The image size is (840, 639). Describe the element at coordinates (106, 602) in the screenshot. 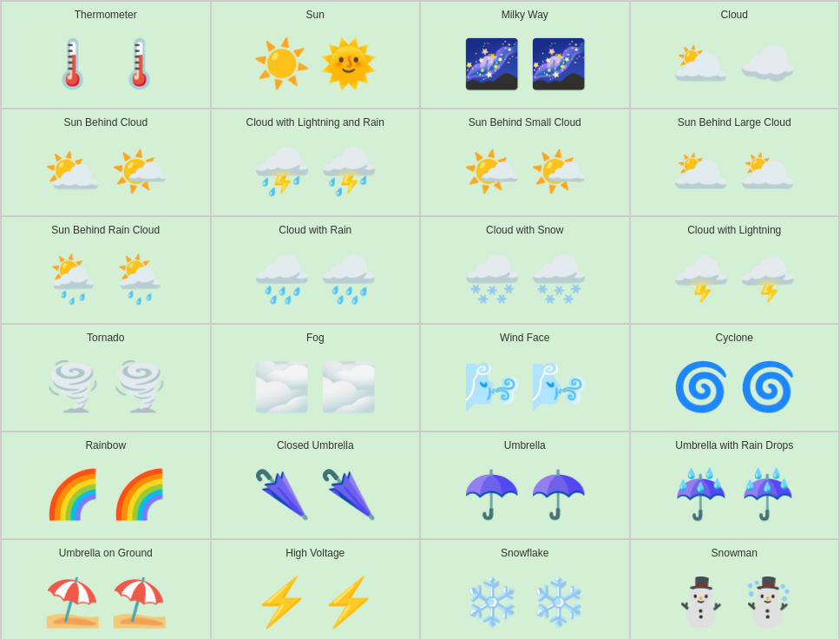

I see `emoji-row-20: ⛱️⛱️` at that location.